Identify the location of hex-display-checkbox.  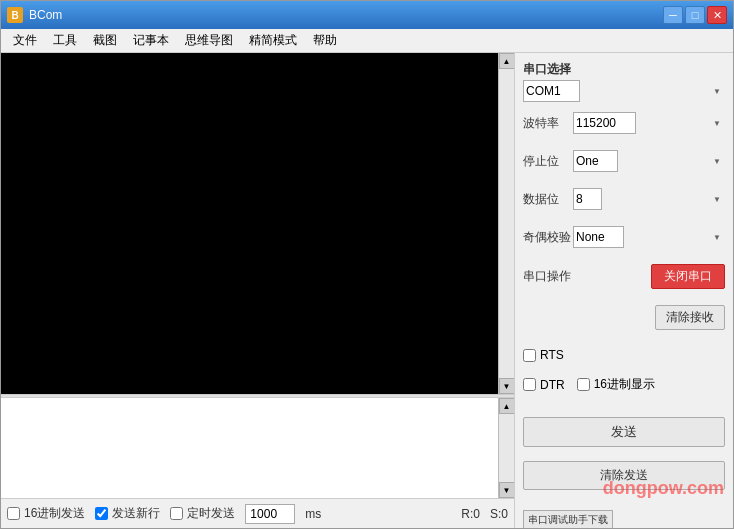
(584, 384).